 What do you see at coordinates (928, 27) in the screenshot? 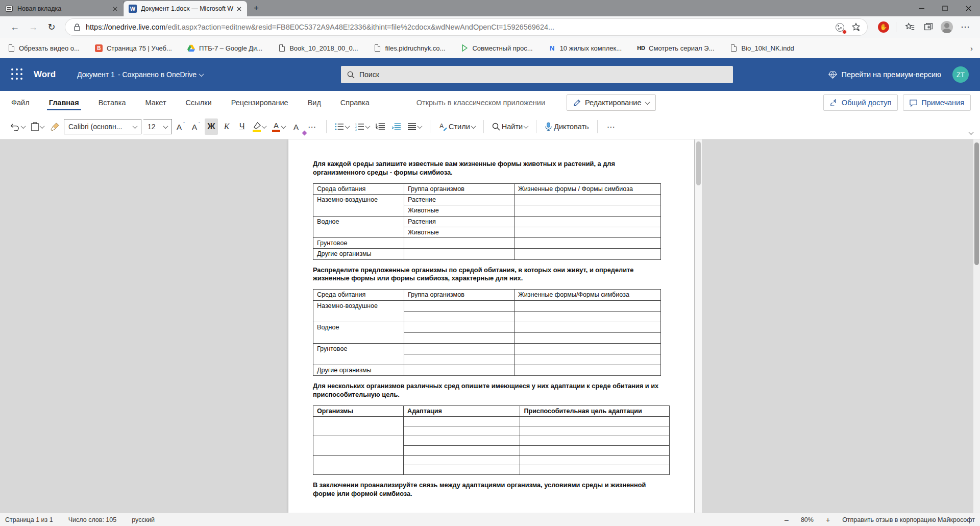
I see `collections-icon` at bounding box center [928, 27].